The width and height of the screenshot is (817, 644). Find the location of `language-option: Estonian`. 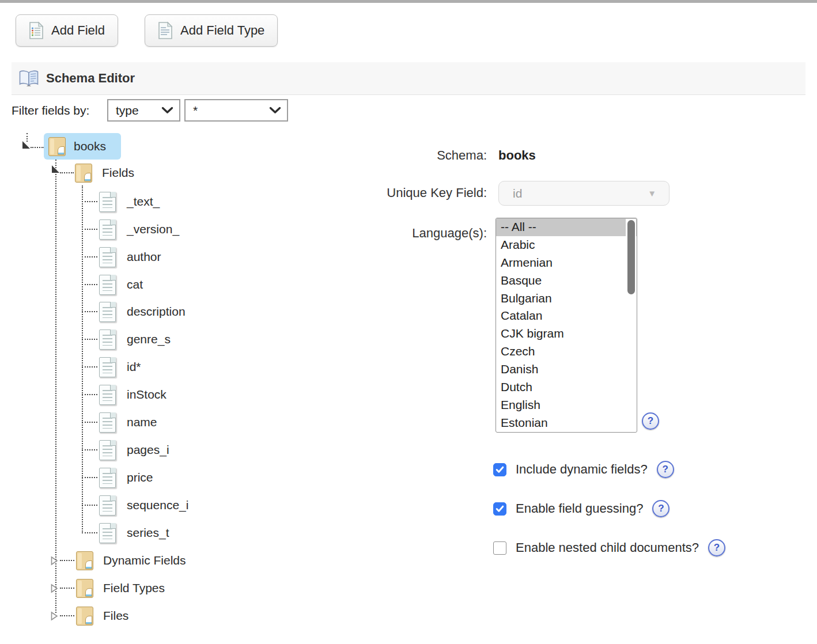

language-option: Estonian is located at coordinates (566, 423).